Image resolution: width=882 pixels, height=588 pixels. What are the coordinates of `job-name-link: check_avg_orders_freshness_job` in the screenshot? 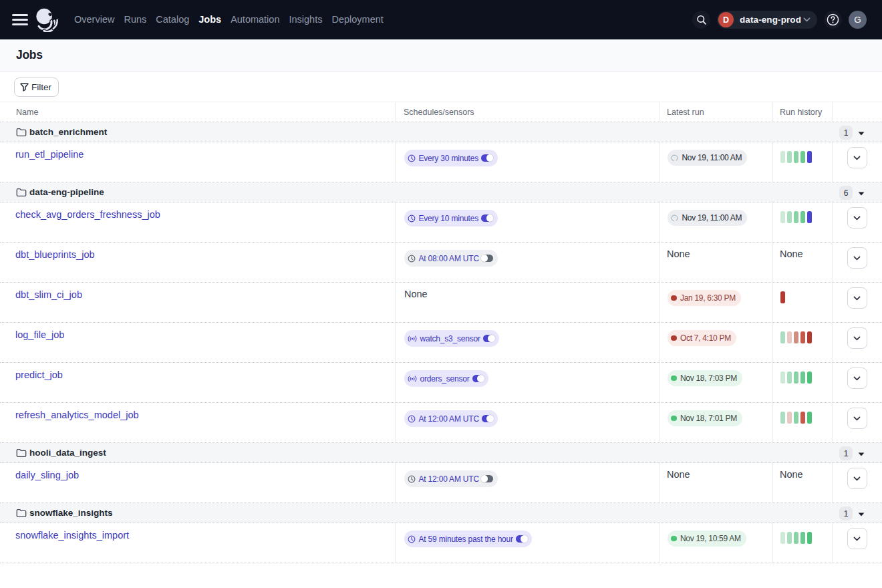 It's located at (88, 214).